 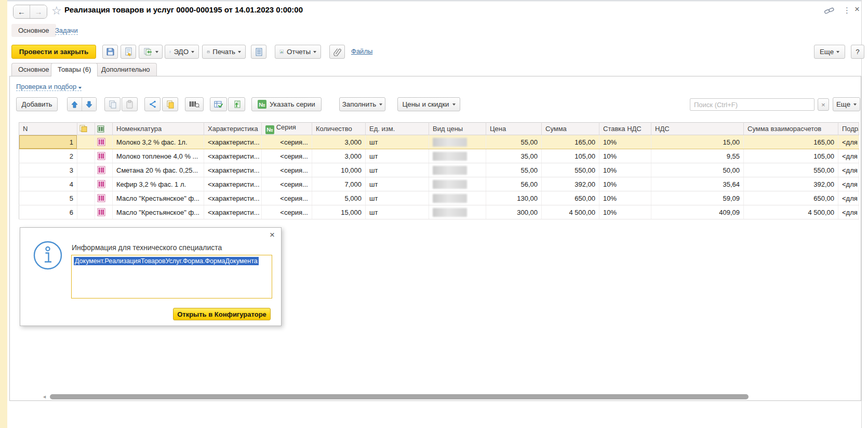 What do you see at coordinates (698, 129) in the screenshot?
I see `col-header-vat: НДС` at bounding box center [698, 129].